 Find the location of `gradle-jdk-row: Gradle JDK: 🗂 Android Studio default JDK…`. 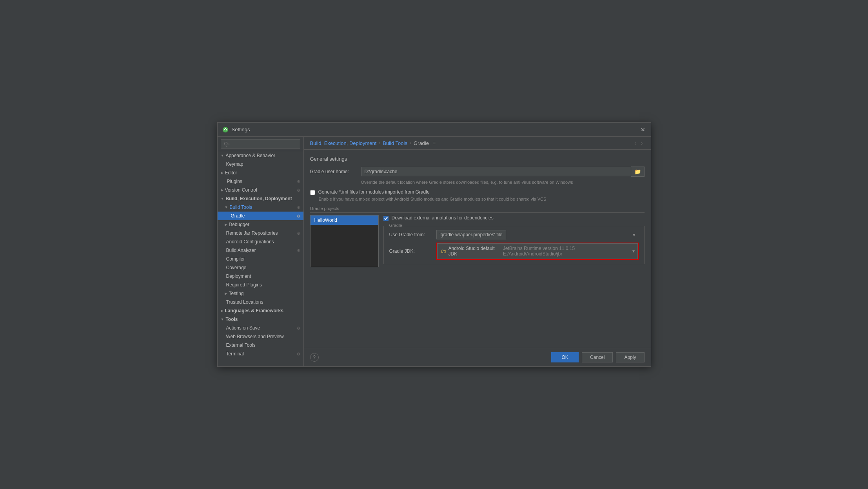

gradle-jdk-row: Gradle JDK: 🗂 Android Studio default JDK… is located at coordinates (514, 251).